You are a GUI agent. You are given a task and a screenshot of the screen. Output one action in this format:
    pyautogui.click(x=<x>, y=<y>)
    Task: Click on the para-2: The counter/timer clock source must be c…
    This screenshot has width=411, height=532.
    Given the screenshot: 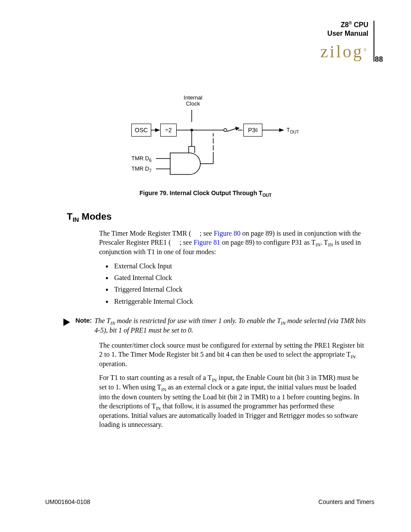 What is the action you would take?
    pyautogui.click(x=233, y=355)
    